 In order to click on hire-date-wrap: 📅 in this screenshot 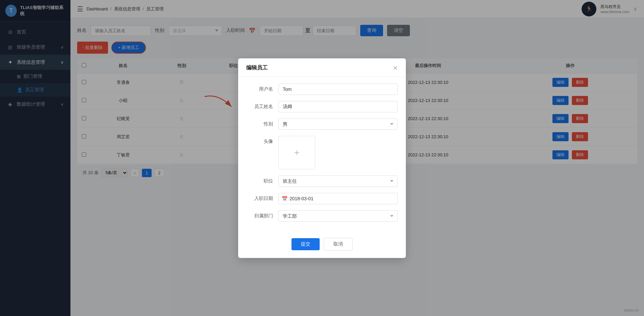, I will do `click(338, 199)`.